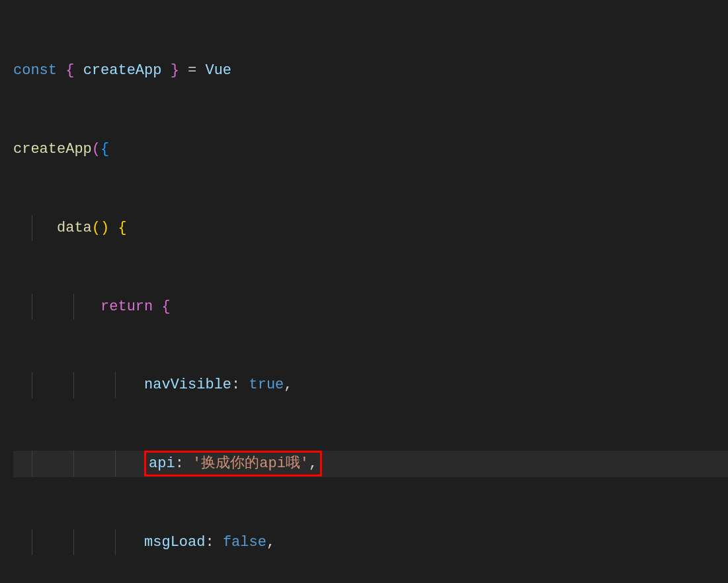 This screenshot has height=583, width=728. What do you see at coordinates (188, 385) in the screenshot?
I see `property-key: navVisible` at bounding box center [188, 385].